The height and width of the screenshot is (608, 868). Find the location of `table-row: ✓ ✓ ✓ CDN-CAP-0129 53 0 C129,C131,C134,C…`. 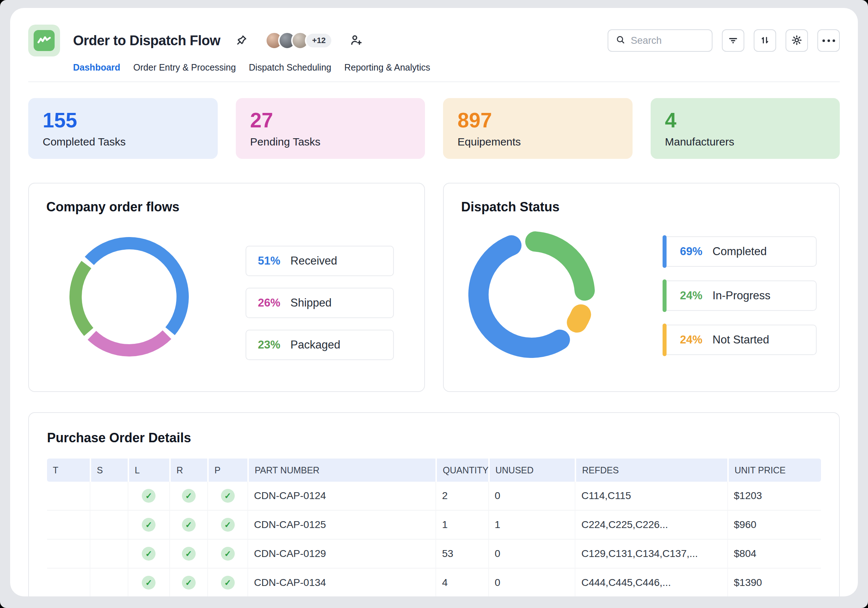

table-row: ✓ ✓ ✓ CDN-CAP-0129 53 0 C129,C131,C134,C… is located at coordinates (434, 554).